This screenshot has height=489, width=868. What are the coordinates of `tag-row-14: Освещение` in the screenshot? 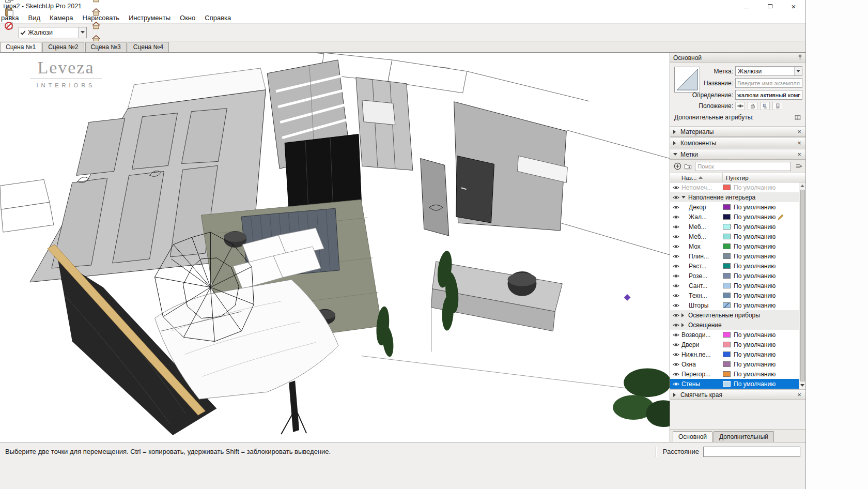 It's located at (735, 325).